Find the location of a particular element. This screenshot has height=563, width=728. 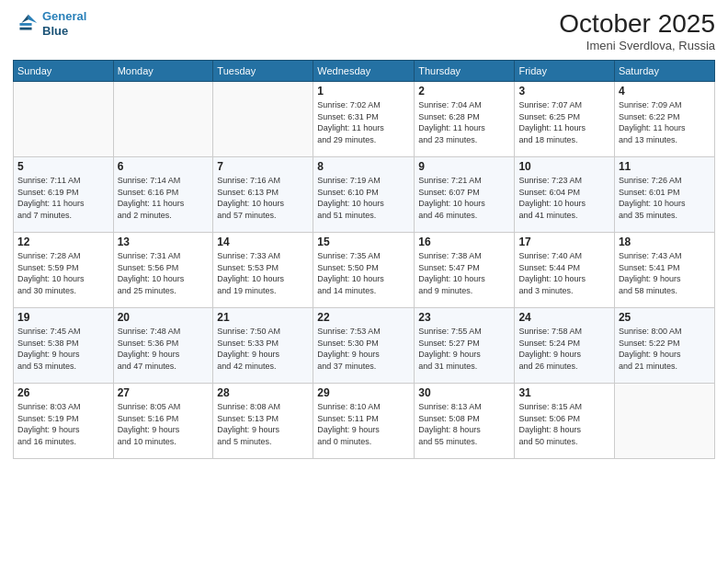

table-row: 4Sunrise: 7:09 AM Sunset: 6:22 PM Daylig… is located at coordinates (664, 120).